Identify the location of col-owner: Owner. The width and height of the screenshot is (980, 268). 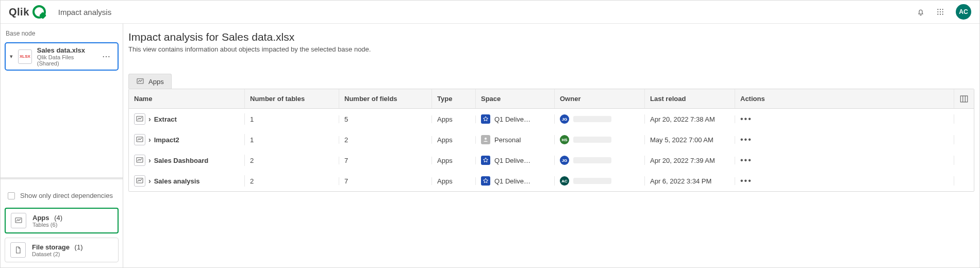
(600, 99).